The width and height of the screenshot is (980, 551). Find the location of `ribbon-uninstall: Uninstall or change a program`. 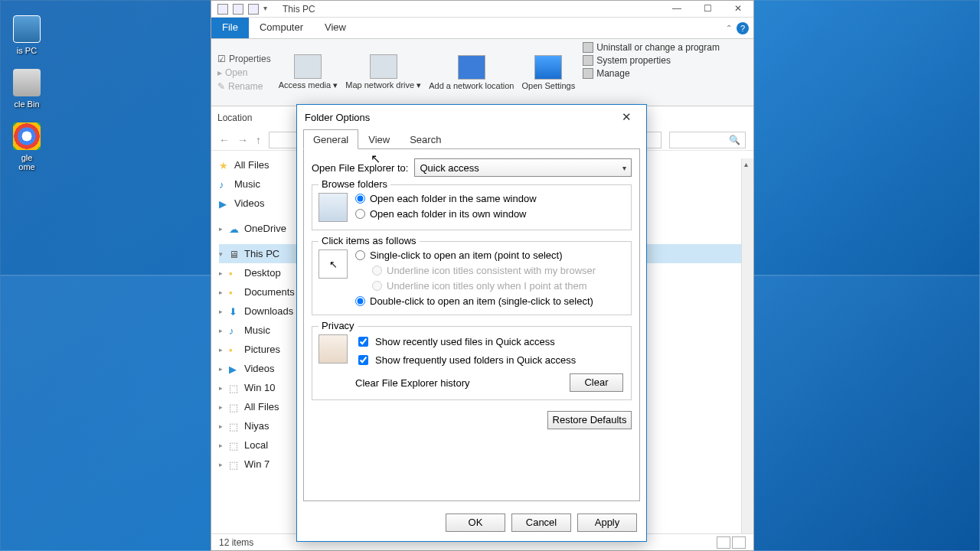

ribbon-uninstall: Uninstall or change a program is located at coordinates (651, 47).